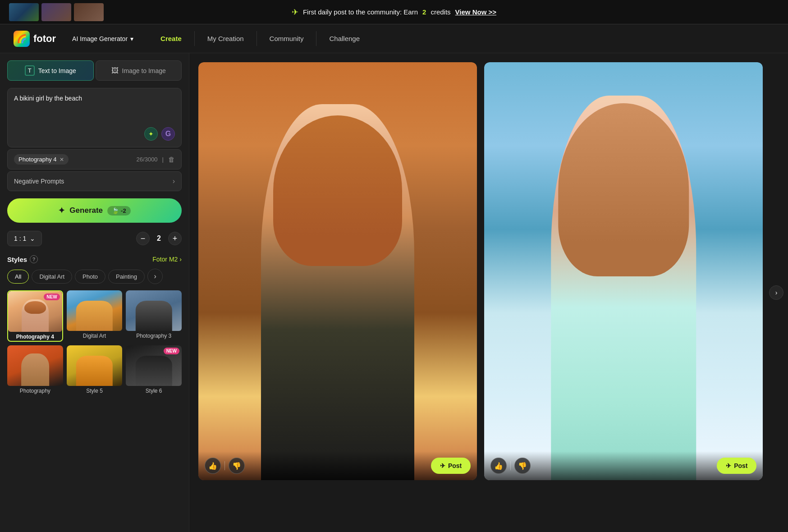 The image size is (788, 532). Describe the element at coordinates (35, 370) in the screenshot. I see `style-item-s4: Photography` at that location.